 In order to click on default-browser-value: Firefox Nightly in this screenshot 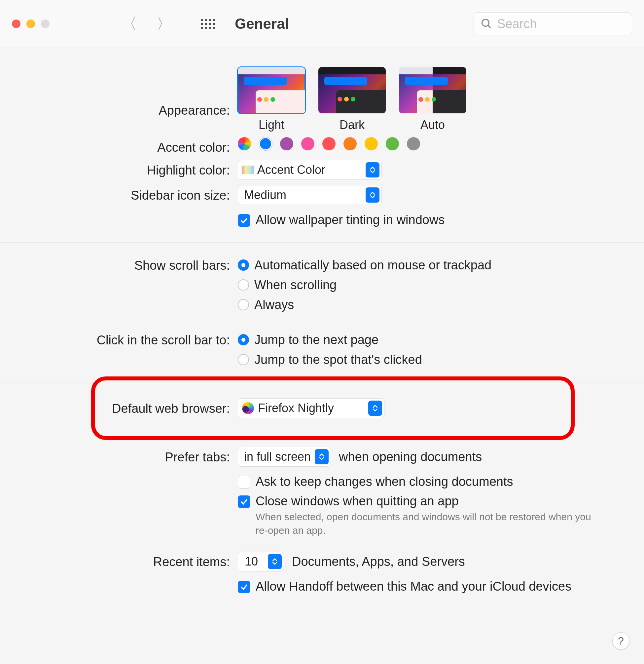, I will do `click(311, 408)`.